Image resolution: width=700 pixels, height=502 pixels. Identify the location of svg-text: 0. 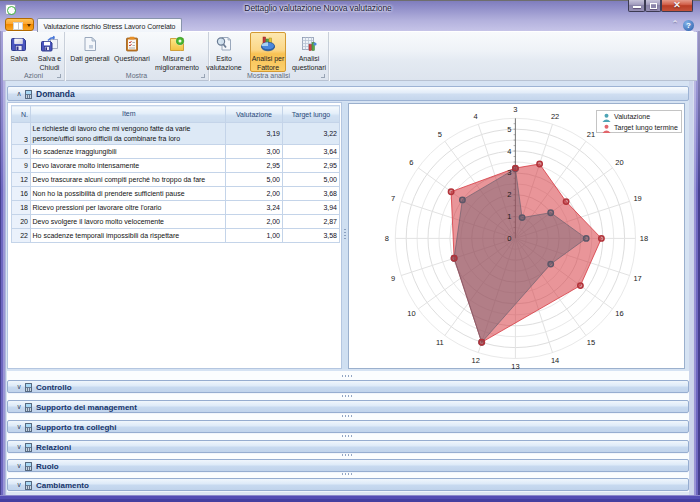
(509, 238).